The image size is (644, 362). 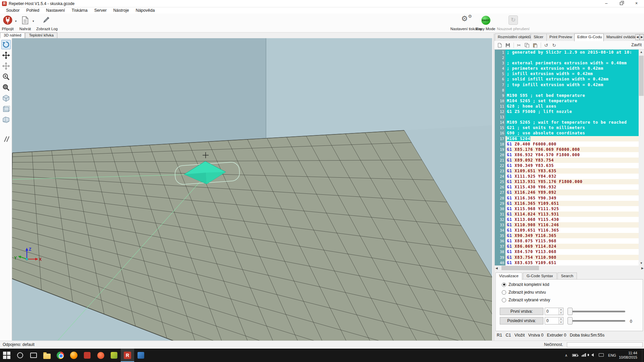 What do you see at coordinates (33, 10) in the screenshot?
I see `menu-item-pohled: Pohled` at bounding box center [33, 10].